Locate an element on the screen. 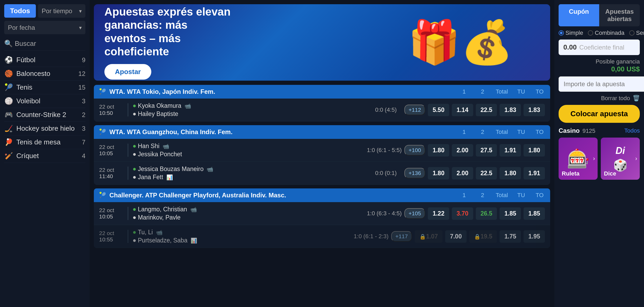 Image resolution: width=644 pixels, height=307 pixels. trash-icon: 🗑️ is located at coordinates (636, 98).